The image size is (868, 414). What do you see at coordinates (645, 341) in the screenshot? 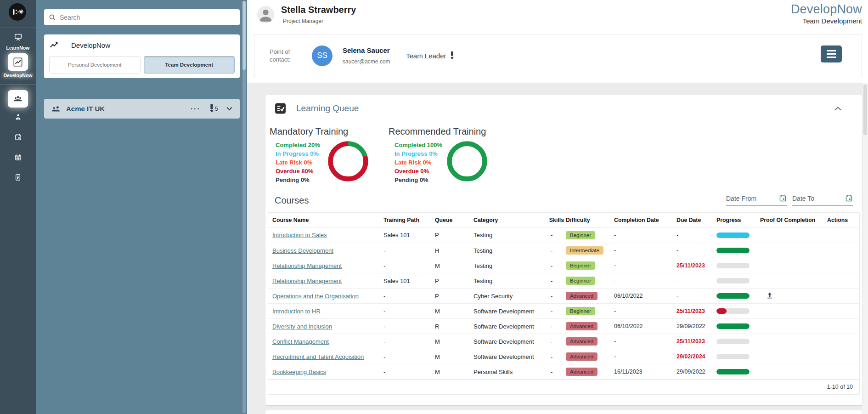
I see `completion-date-cell: -` at bounding box center [645, 341].